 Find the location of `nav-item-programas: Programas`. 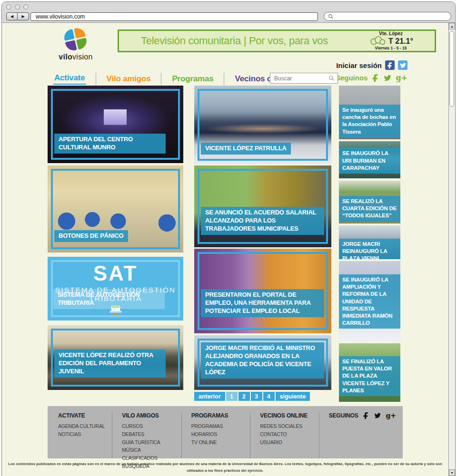

nav-item-programas: Programas is located at coordinates (192, 79).